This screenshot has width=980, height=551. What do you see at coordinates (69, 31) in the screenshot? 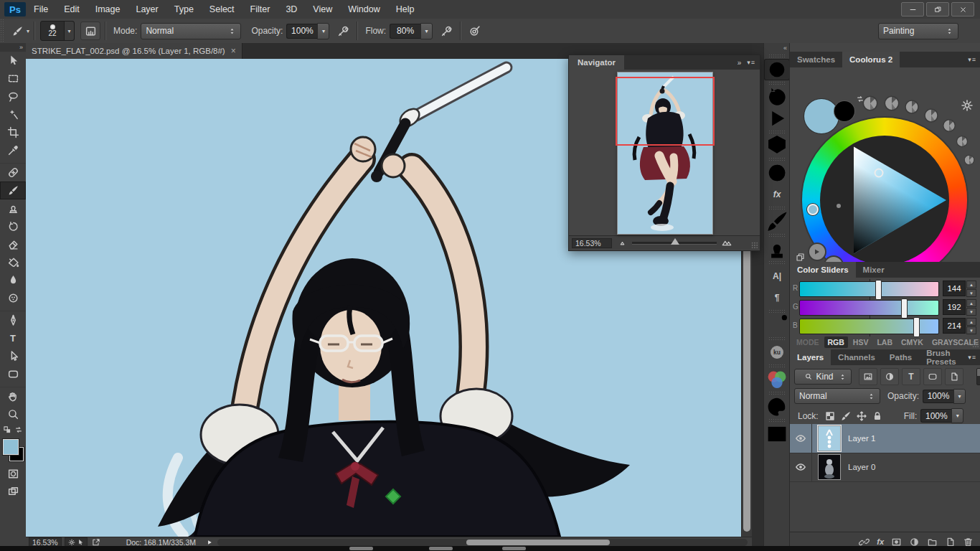
I see `brush-size-caret-icon: ▾` at bounding box center [69, 31].